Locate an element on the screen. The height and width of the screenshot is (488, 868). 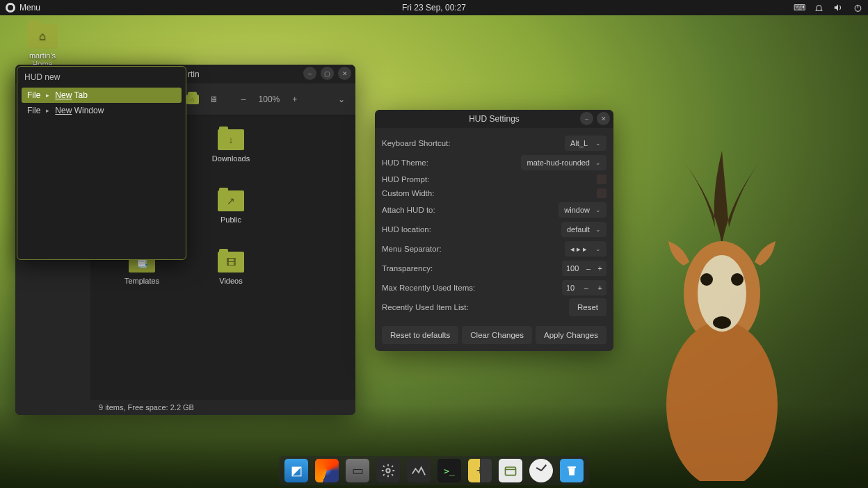
hud-settings-titlebar: HUD Settings – ✕ is located at coordinates (494, 119).